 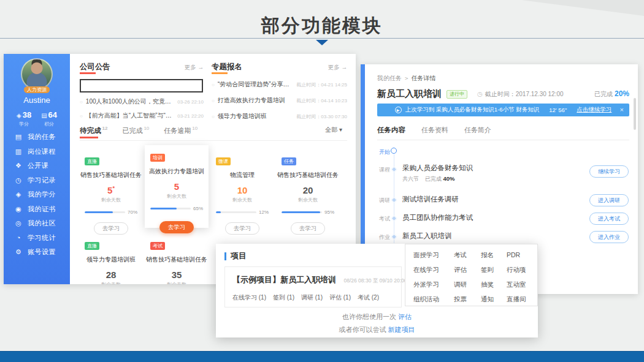 I want to click on project-tag: 在线学习 (1), so click(x=249, y=298).